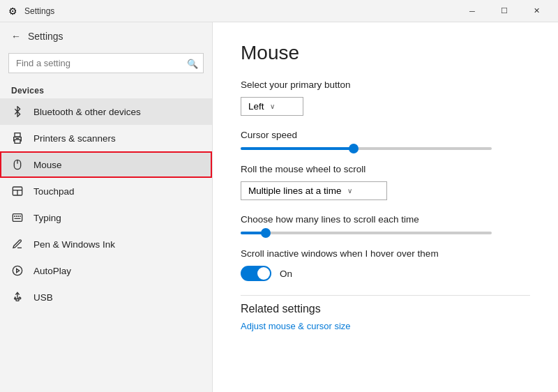  I want to click on sidebar-item-touchpad: Touchpad, so click(106, 191).